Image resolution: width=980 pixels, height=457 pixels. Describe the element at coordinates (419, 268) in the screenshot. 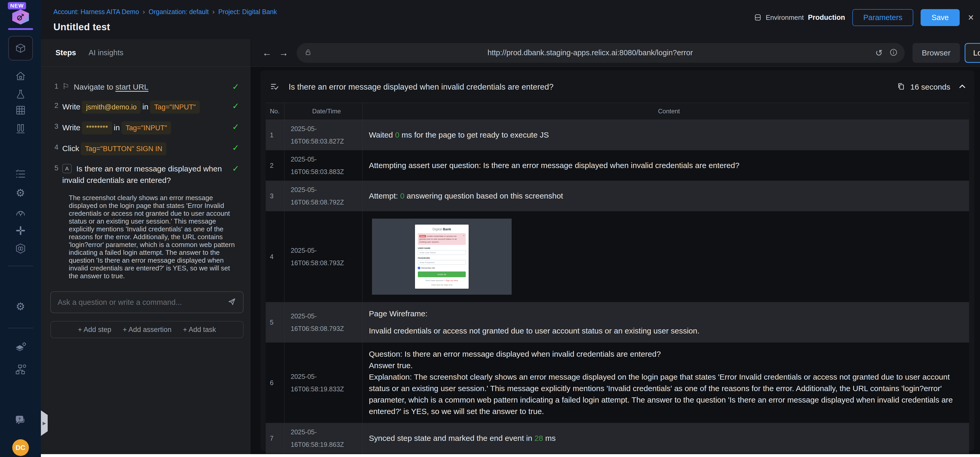

I see `mini-checkbox-icon: ✓` at that location.